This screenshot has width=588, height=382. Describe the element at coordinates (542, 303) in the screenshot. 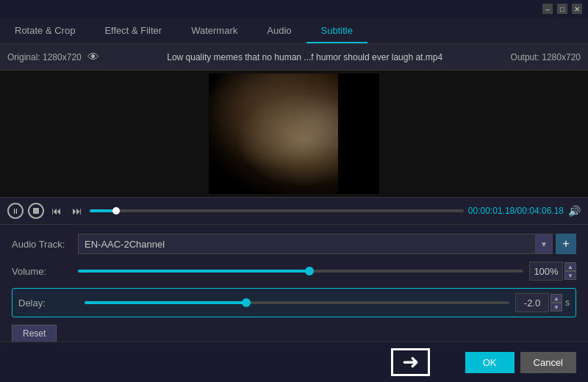

I see `delay-value-box: ▲ ▼ s` at that location.